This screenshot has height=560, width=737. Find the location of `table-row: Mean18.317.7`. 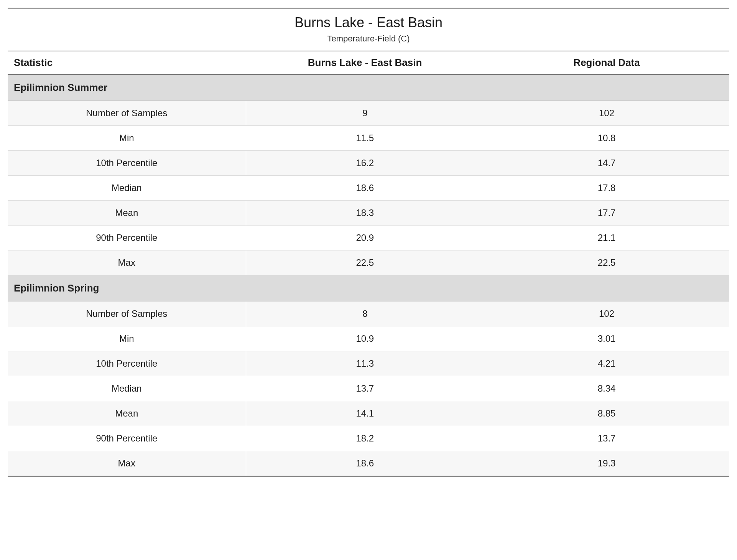

table-row: Mean18.317.7 is located at coordinates (368, 213).